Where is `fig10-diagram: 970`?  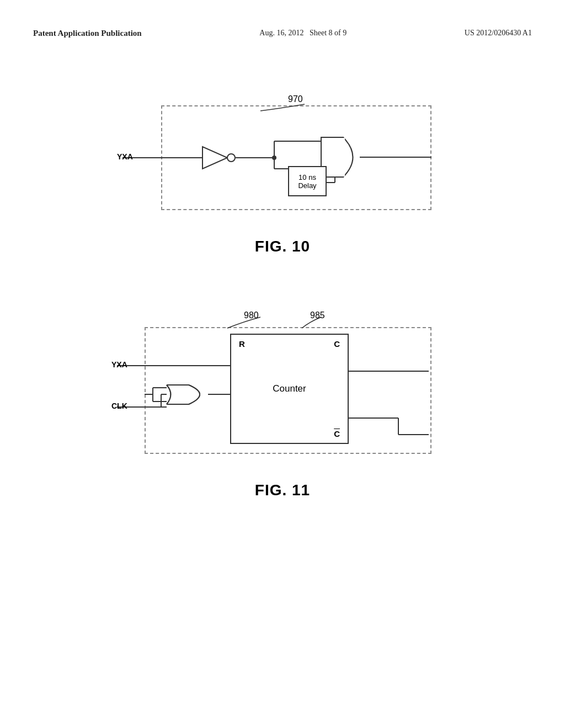
fig10-diagram: 970 is located at coordinates (282, 160).